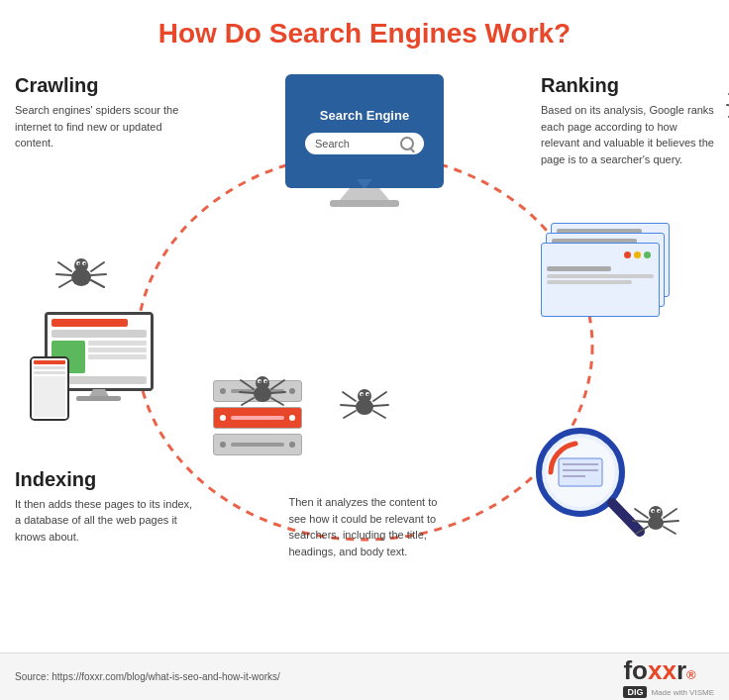 This screenshot has width=729, height=700. I want to click on phone-screen, so click(50, 388).